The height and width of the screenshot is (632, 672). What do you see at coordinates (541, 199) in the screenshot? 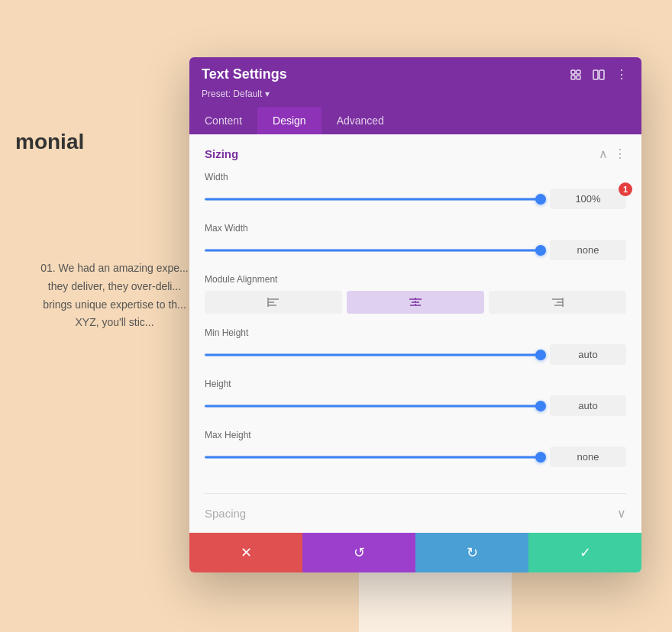
I see `width-thumb` at bounding box center [541, 199].